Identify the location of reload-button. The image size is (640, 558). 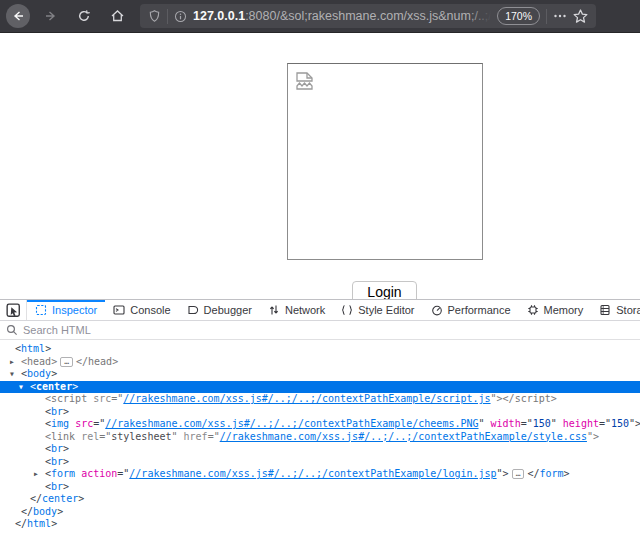
(84, 16).